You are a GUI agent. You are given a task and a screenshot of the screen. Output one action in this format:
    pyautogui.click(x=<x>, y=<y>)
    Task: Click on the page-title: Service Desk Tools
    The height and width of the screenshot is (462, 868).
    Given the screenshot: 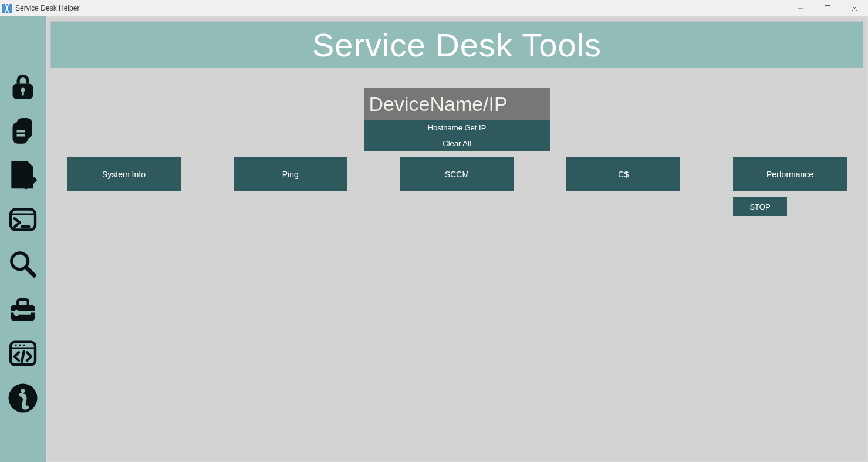 What is the action you would take?
    pyautogui.click(x=457, y=45)
    